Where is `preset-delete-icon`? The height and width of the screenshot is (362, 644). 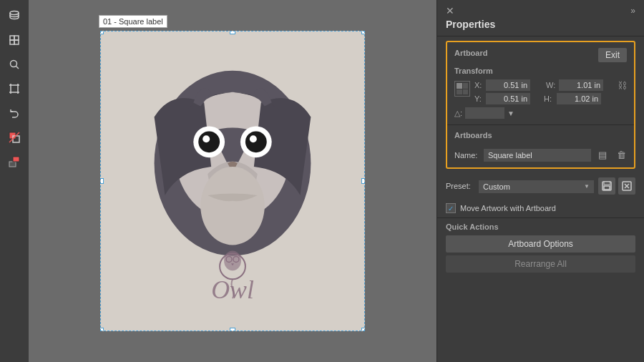 preset-delete-icon is located at coordinates (627, 186).